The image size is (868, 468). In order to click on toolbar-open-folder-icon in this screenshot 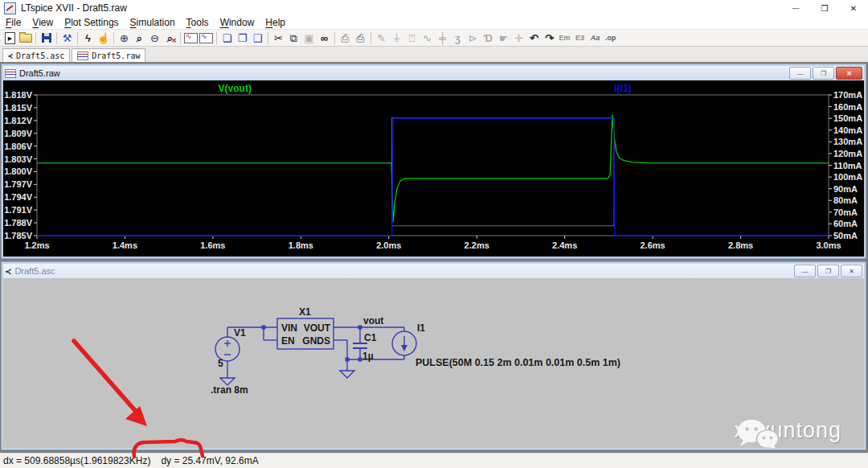, I will do `click(26, 38)`.